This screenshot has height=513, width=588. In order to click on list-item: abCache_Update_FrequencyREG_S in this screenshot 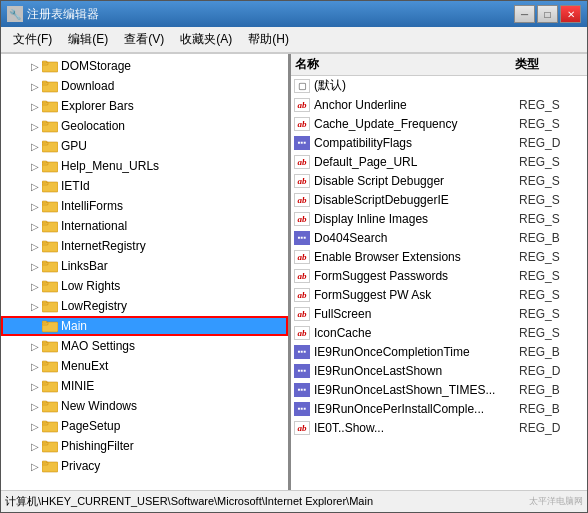, I will do `click(439, 124)`.